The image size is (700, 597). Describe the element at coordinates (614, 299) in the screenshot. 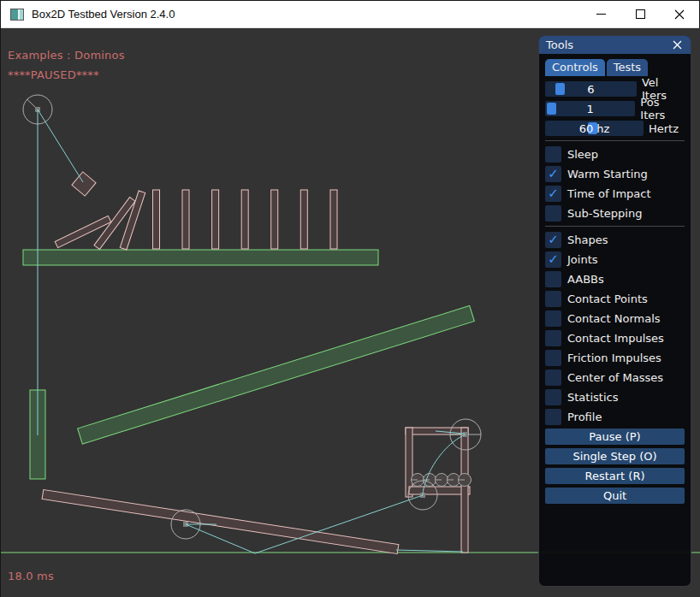

I see `checkbox-contact-points: Contact Points` at that location.